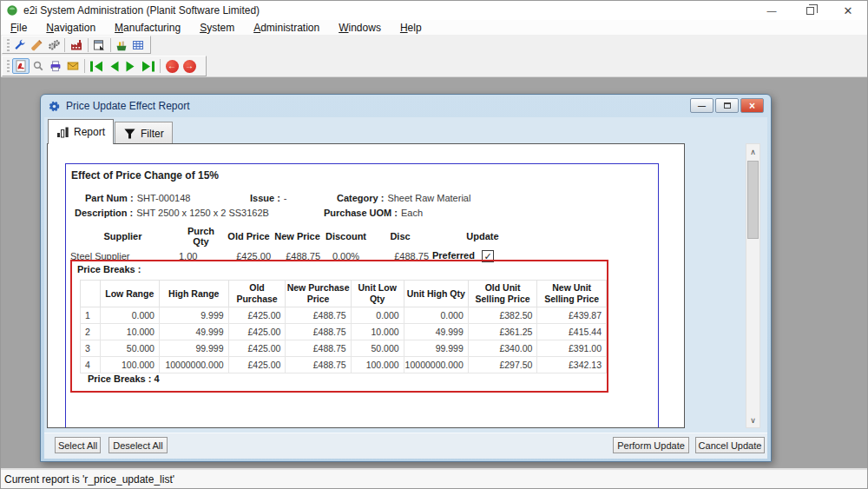 Image resolution: width=868 pixels, height=489 pixels. Describe the element at coordinates (344, 365) in the screenshot. I see `table-row: 4 100.000 10000000.000 £425.00 £488.75 1…` at that location.